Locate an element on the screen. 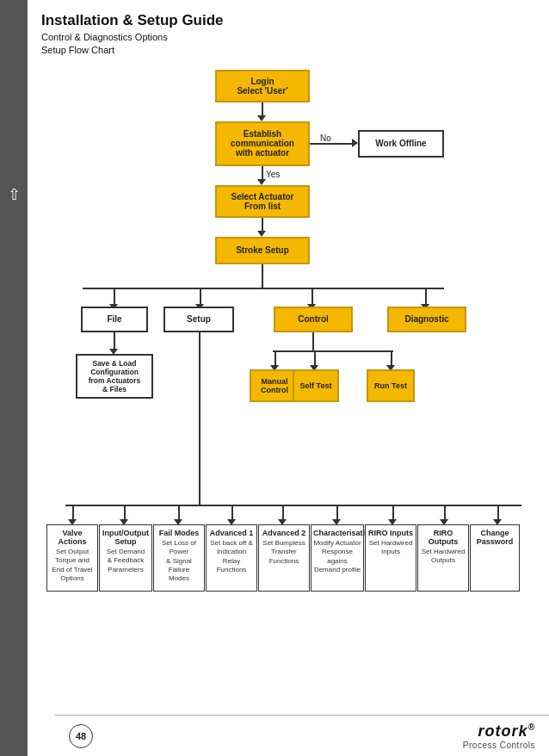 The image size is (549, 756). diagnostic-box: Diagnostic is located at coordinates (427, 319).